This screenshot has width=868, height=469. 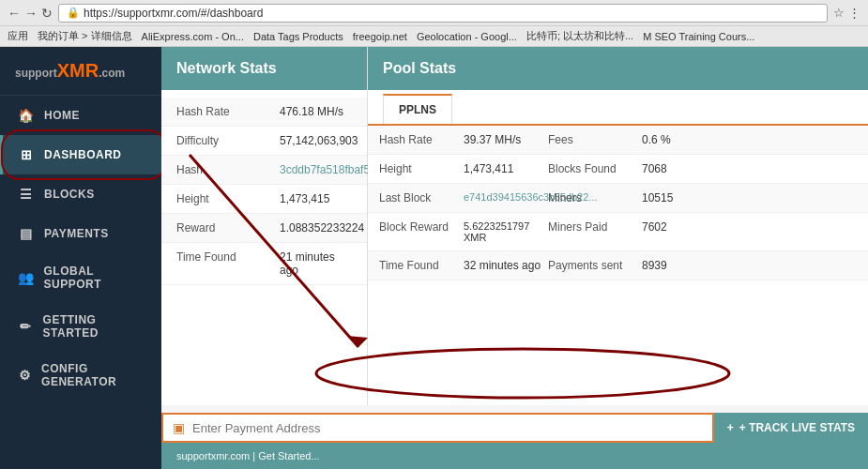 What do you see at coordinates (657, 198) in the screenshot?
I see `pool-miners-value: 10515` at bounding box center [657, 198].